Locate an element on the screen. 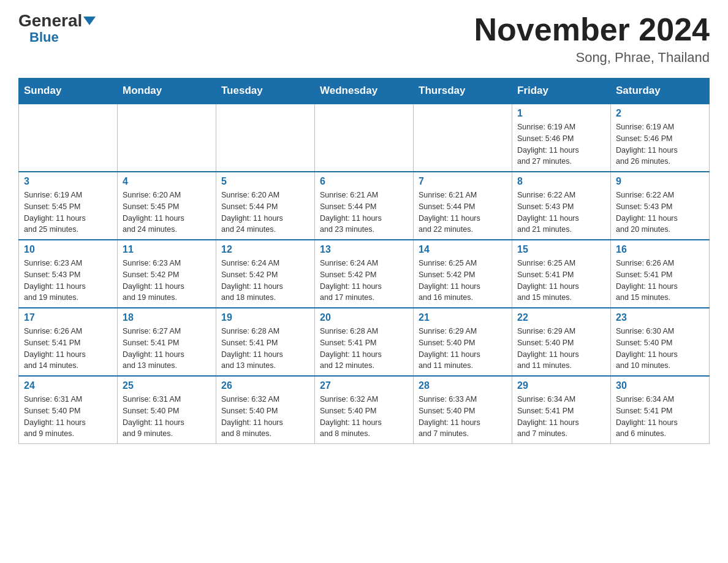  calendar-cell: 25Sunrise: 6:31 AM Sunset: 5:40 PM Dayli… is located at coordinates (167, 410).